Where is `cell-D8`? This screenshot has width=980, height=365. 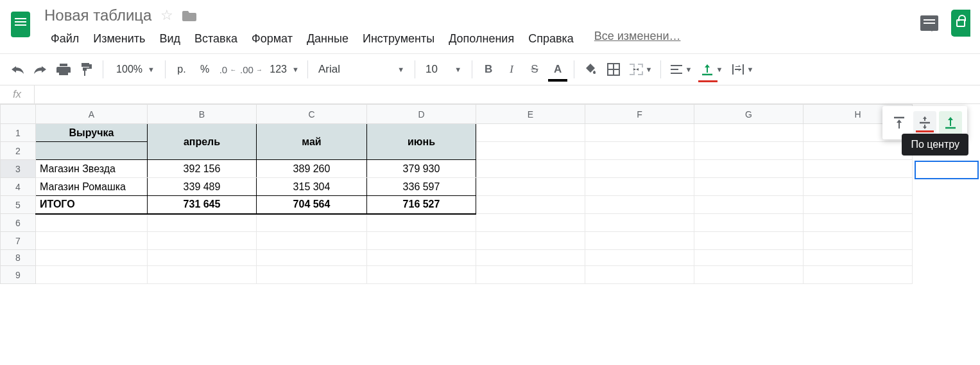 cell-D8 is located at coordinates (422, 258).